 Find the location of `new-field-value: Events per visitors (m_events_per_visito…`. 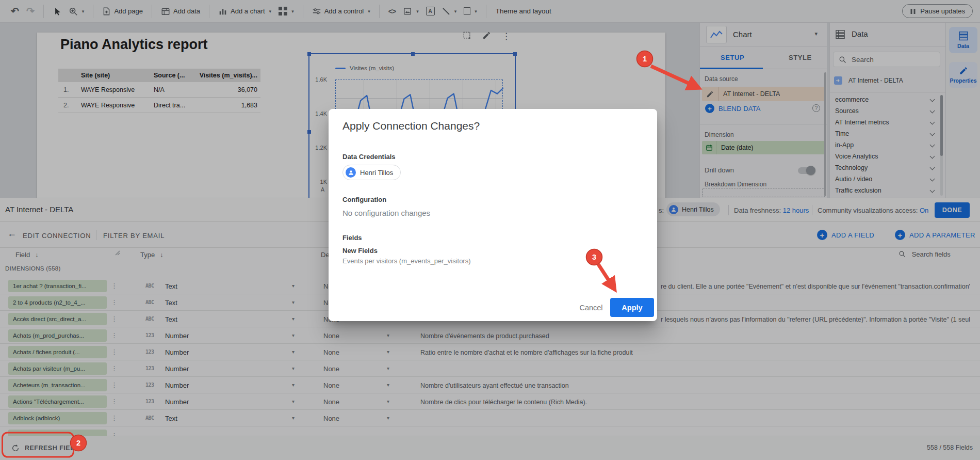

new-field-value: Events per visitors (m_events_per_visito… is located at coordinates (406, 261).